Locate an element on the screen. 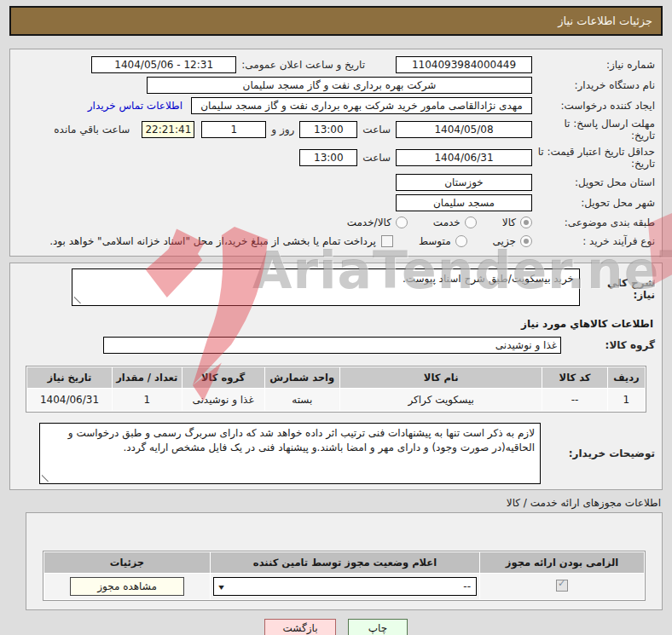 The width and height of the screenshot is (672, 635). print-button: چاپ is located at coordinates (378, 627).